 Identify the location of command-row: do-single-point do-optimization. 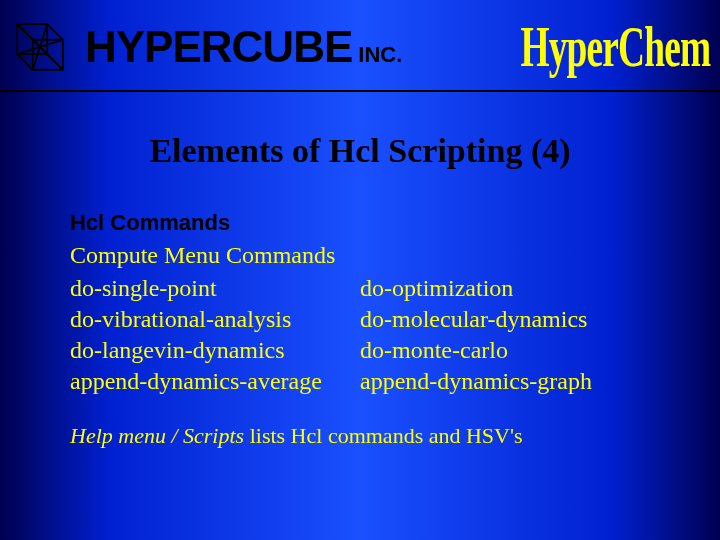
(360, 288).